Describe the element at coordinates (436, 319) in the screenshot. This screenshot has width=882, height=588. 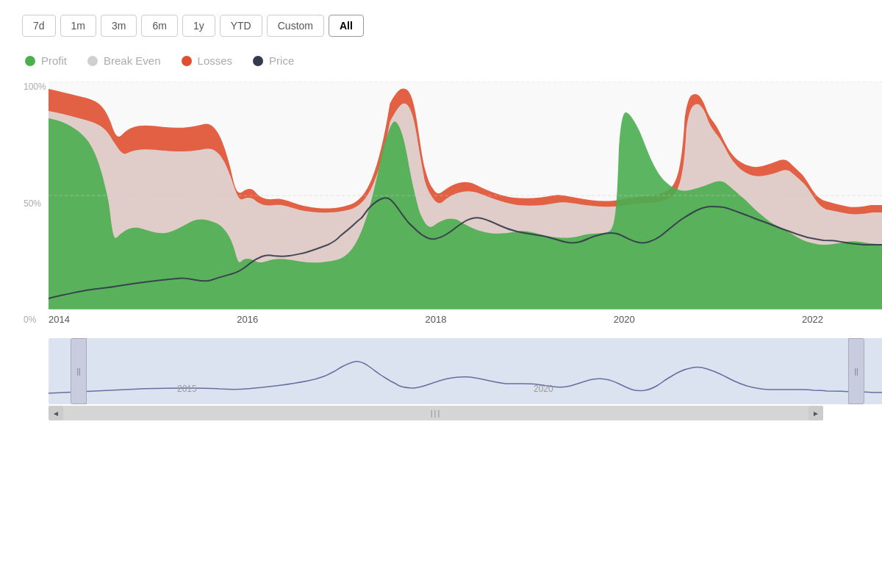
I see `x-axis-labels: 2014 2016 2018 2020 2022` at that location.